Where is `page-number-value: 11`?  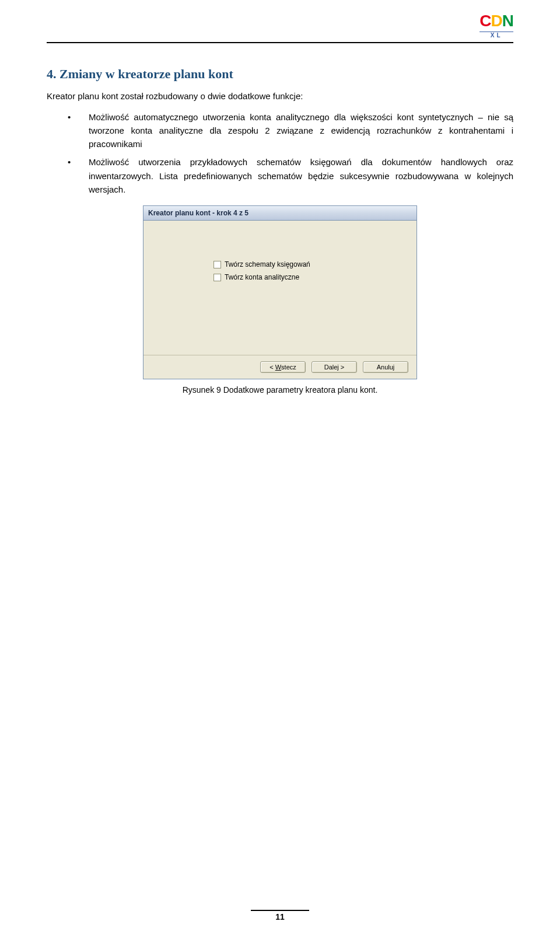
page-number-value: 11 is located at coordinates (280, 917).